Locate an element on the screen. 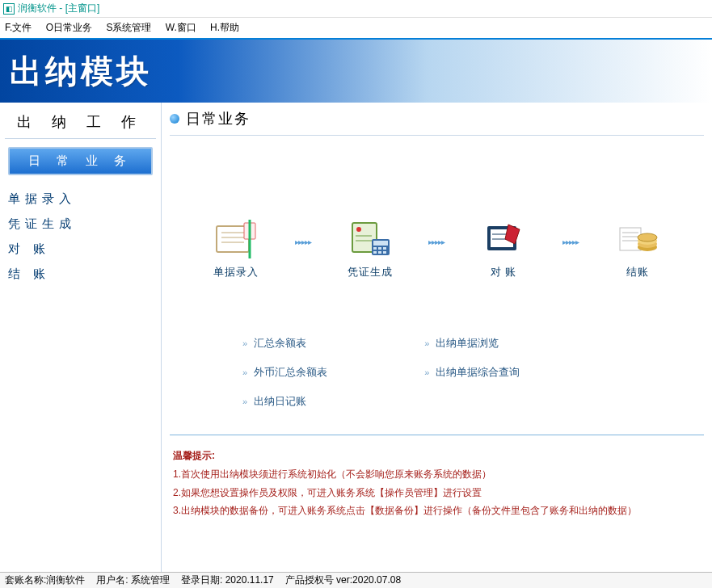 This screenshot has height=588, width=712. link-bill-query: » 出纳单据综合查询 is located at coordinates (472, 372).